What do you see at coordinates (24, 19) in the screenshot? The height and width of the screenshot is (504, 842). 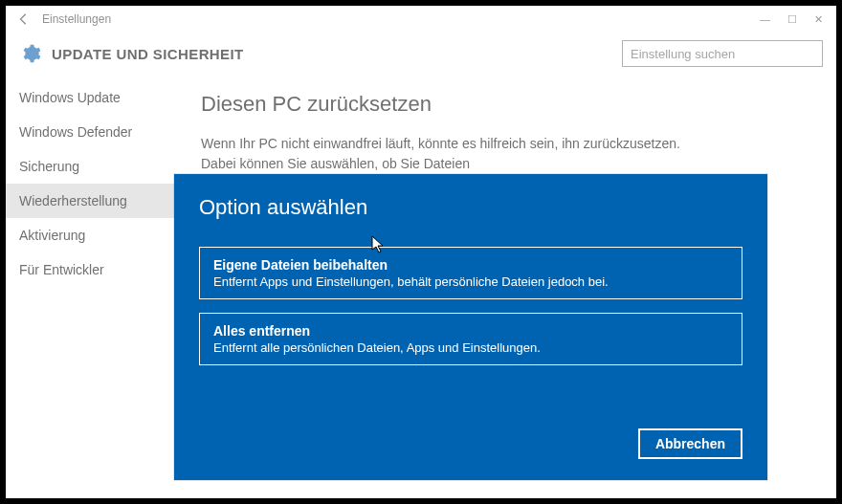 I see `back-button` at bounding box center [24, 19].